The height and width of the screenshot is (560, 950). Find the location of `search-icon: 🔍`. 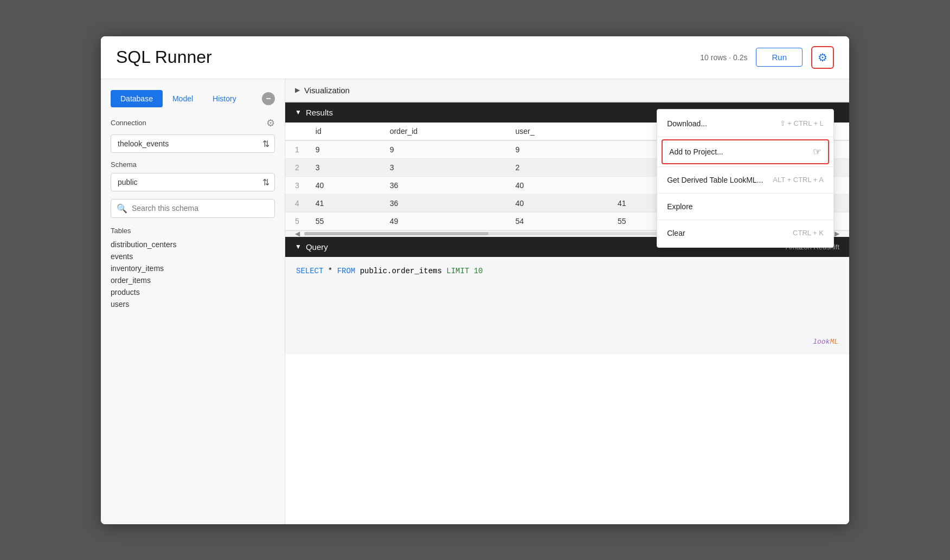

search-icon: 🔍 is located at coordinates (122, 208).